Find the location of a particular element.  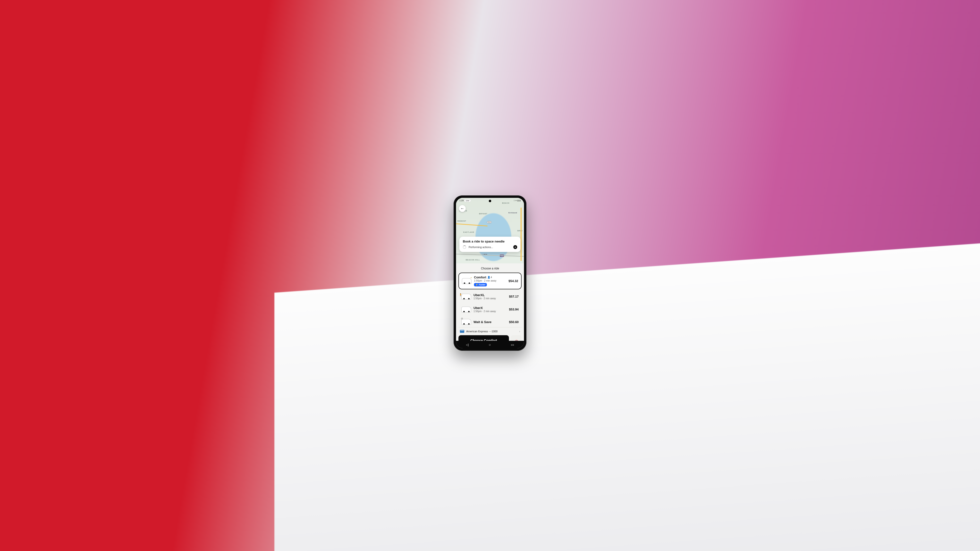

capacity: 👤 4 is located at coordinates (490, 278).